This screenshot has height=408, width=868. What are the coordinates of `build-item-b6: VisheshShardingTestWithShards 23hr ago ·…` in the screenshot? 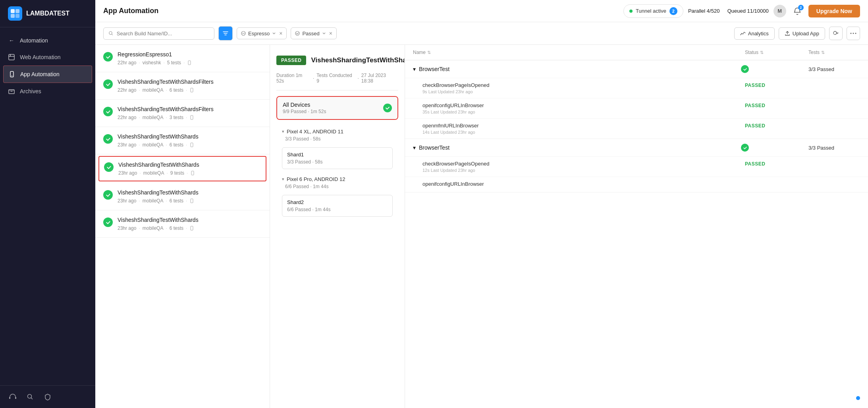 It's located at (183, 197).